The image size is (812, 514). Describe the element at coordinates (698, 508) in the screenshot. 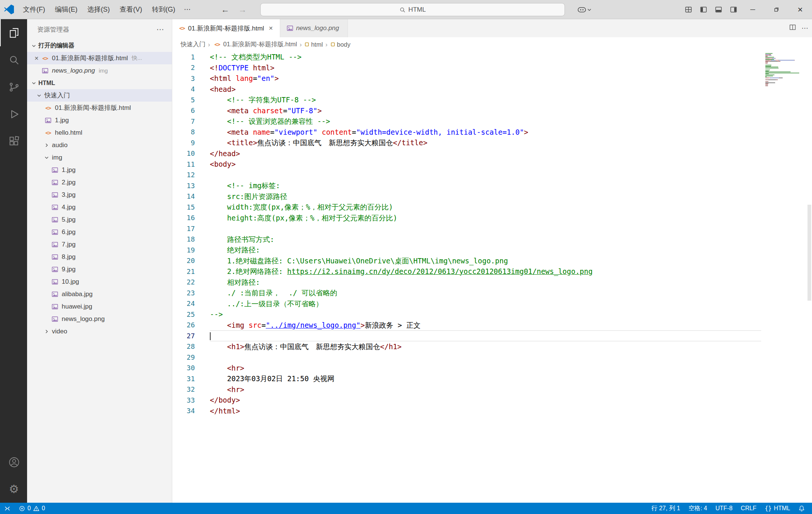

I see `indentation-indicator: 空格: 4` at that location.